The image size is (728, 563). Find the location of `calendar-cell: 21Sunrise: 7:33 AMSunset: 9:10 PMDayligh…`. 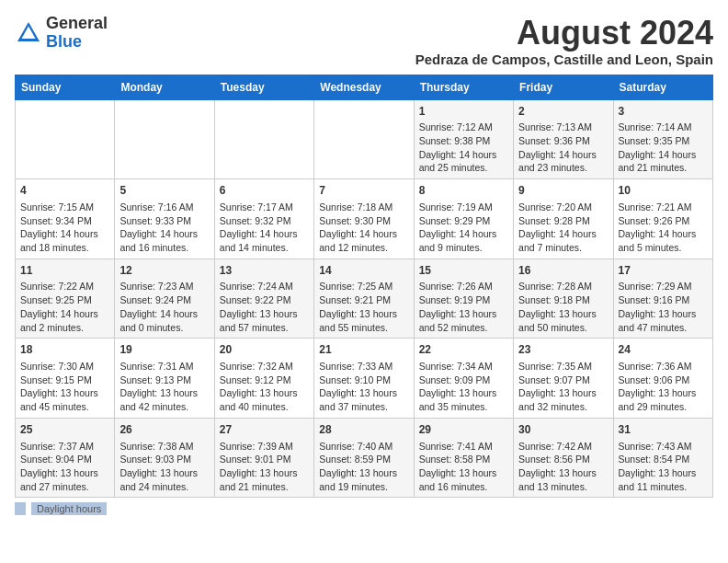

calendar-cell: 21Sunrise: 7:33 AMSunset: 9:10 PMDayligh… is located at coordinates (364, 379).